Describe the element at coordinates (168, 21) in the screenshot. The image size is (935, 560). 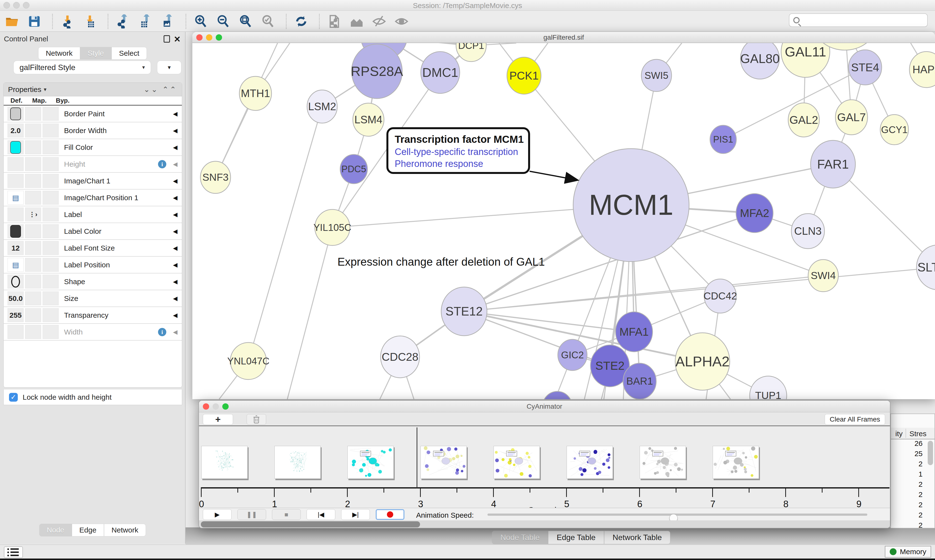
I see `export-image-icon` at that location.